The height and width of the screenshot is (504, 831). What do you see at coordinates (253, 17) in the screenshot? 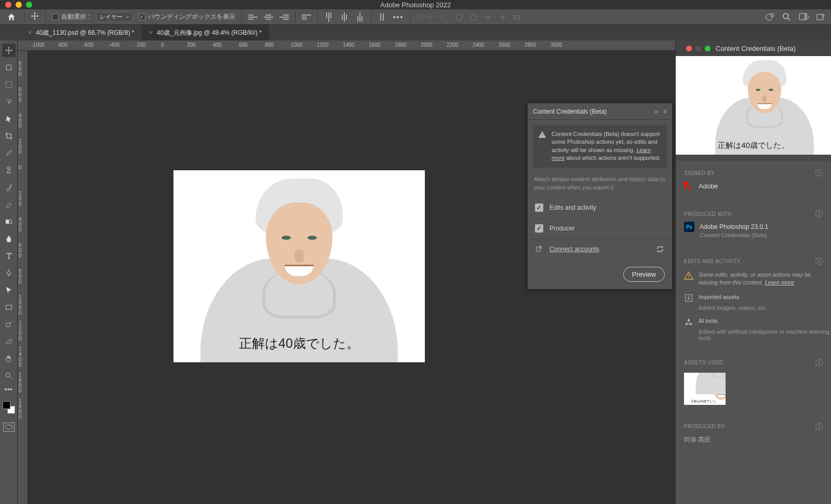
I see `align-left-icon` at bounding box center [253, 17].